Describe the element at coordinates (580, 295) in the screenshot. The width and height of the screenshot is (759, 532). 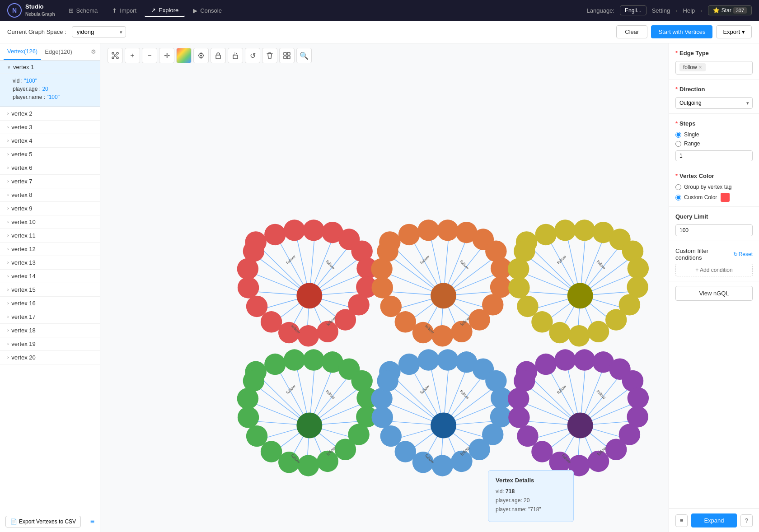
I see `center-node-yellow` at that location.